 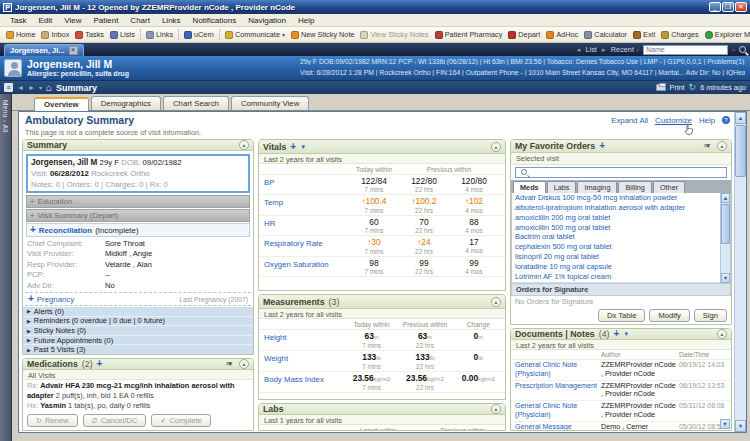 I want to click on communicate-button: Communicate▾, so click(x=255, y=34).